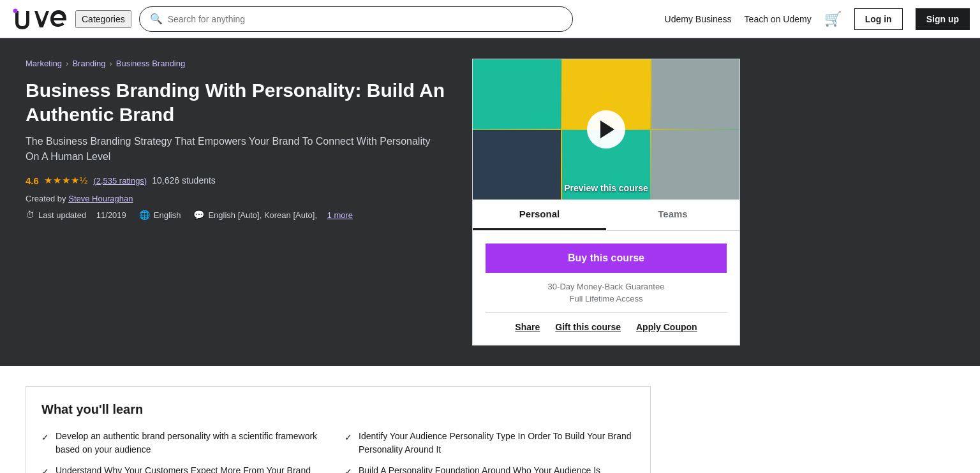 Image resolution: width=980 pixels, height=473 pixels. What do you see at coordinates (236, 215) in the screenshot?
I see `meta-row: ⏱ Last updated 11/2019 🌐 English 💬 Engli…` at bounding box center [236, 215].